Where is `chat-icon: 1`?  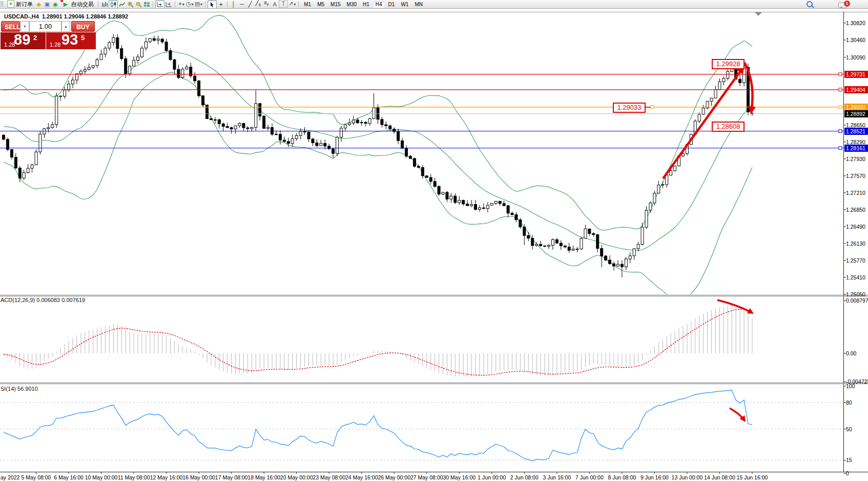
chat-icon: 1 is located at coordinates (842, 5).